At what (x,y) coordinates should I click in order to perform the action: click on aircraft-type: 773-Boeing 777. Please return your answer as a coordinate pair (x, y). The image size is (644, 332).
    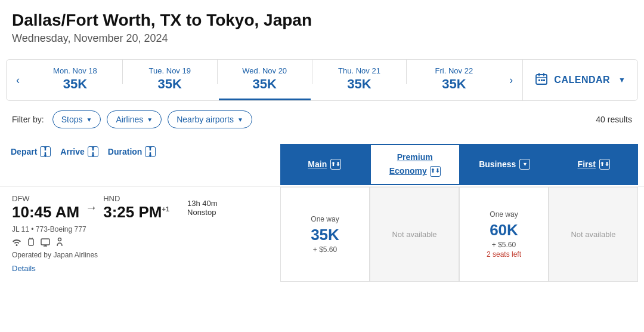
    Looking at the image, I should click on (61, 229).